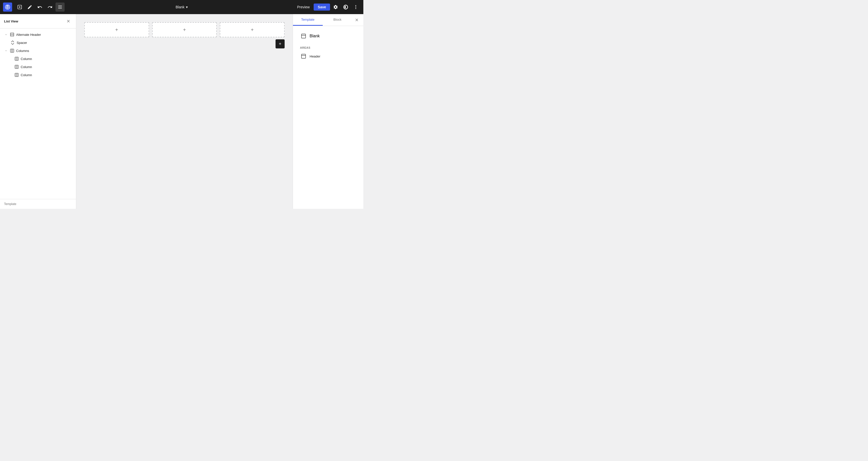 This screenshot has width=868, height=461. What do you see at coordinates (182, 7) in the screenshot?
I see `toolbar: Blank ▾ Preview Save` at bounding box center [182, 7].